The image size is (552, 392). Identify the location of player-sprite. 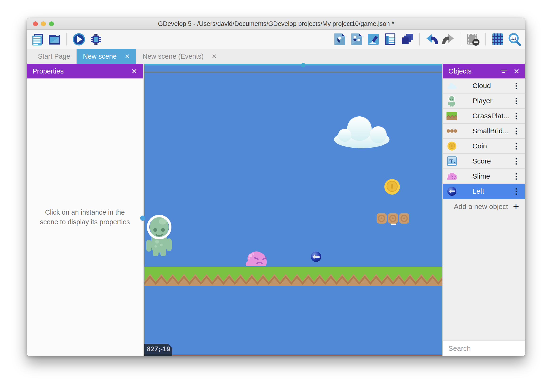
(160, 235).